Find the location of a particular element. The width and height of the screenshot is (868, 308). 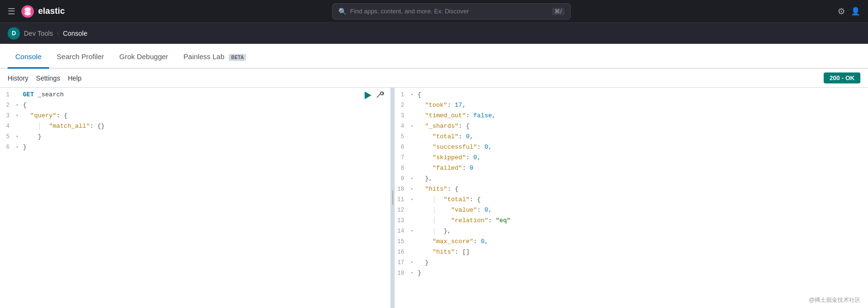

breadcrumb-current: Console is located at coordinates (75, 33).